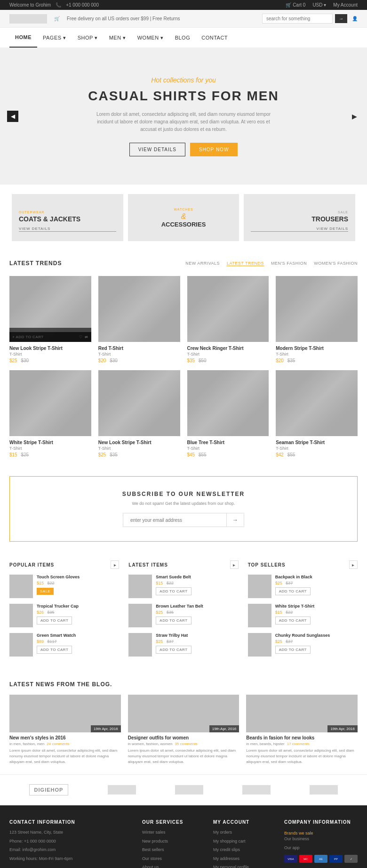  What do you see at coordinates (151, 38) in the screenshot?
I see `nav-item-women: WOMEN ▾` at bounding box center [151, 38].